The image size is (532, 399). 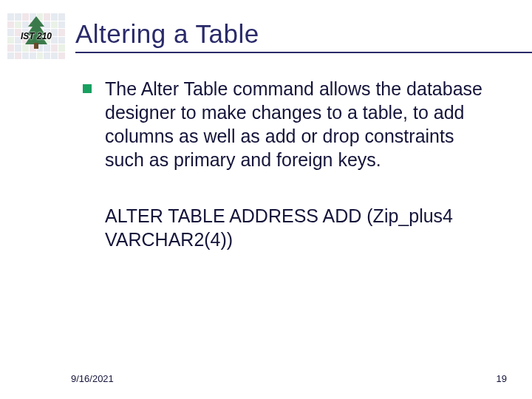 What do you see at coordinates (304, 52) in the screenshot?
I see `title-underline` at bounding box center [304, 52].